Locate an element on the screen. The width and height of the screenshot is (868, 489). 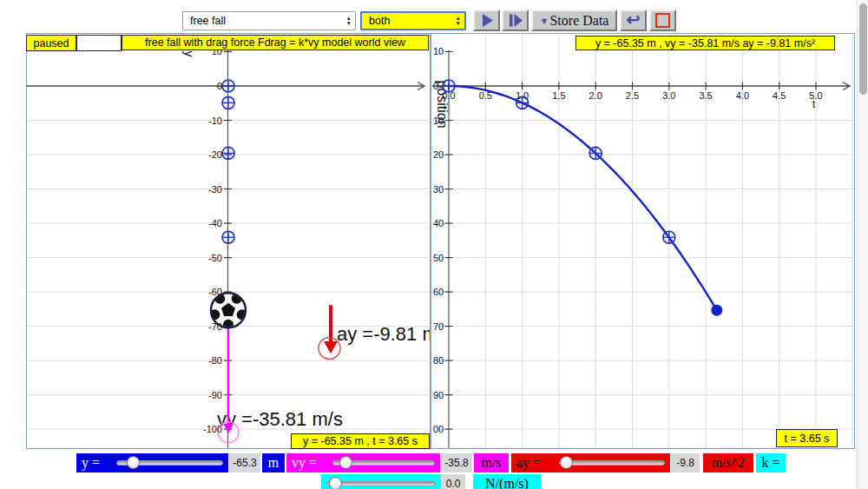
vy-unit-label: m/s is located at coordinates (491, 463).